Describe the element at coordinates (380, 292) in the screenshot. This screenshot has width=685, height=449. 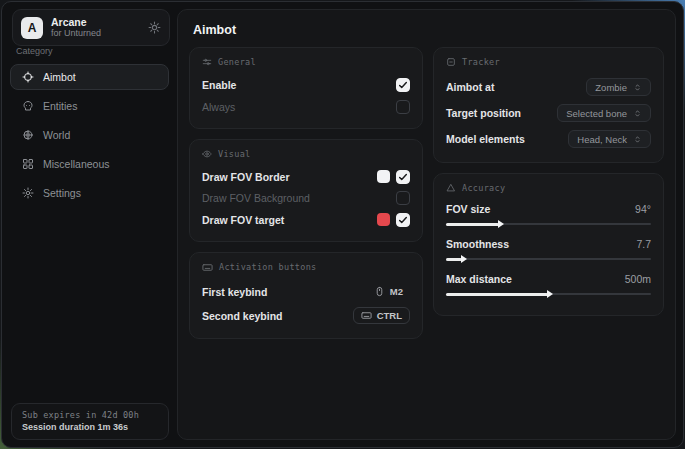
I see `mouse-icon` at that location.